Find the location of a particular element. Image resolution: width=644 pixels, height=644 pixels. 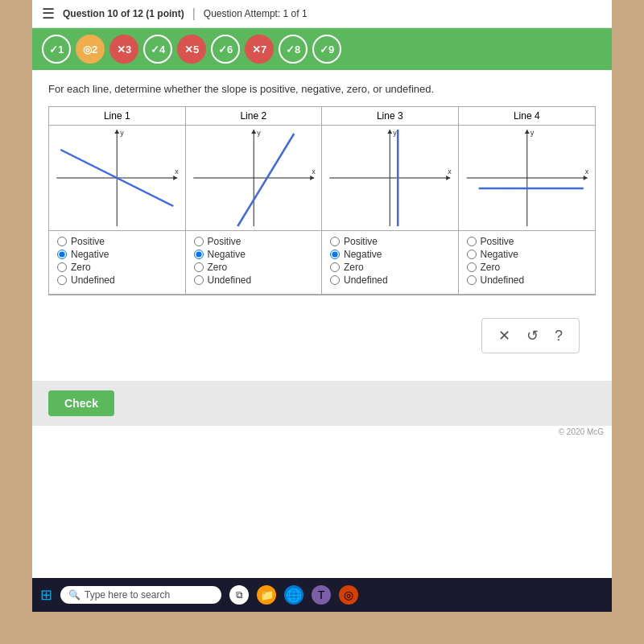

line-2-zero: Zero is located at coordinates (254, 267).